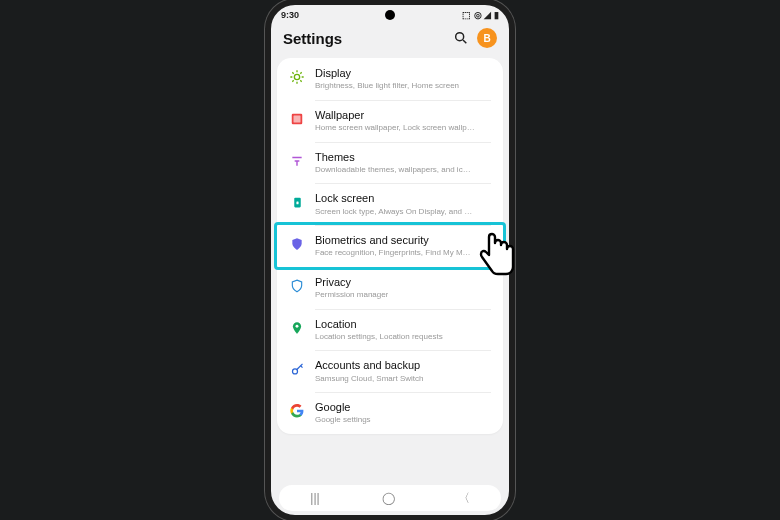  I want to click on item-subtitle: Home screen wallpaper, Lock screen wallp…, so click(395, 128).